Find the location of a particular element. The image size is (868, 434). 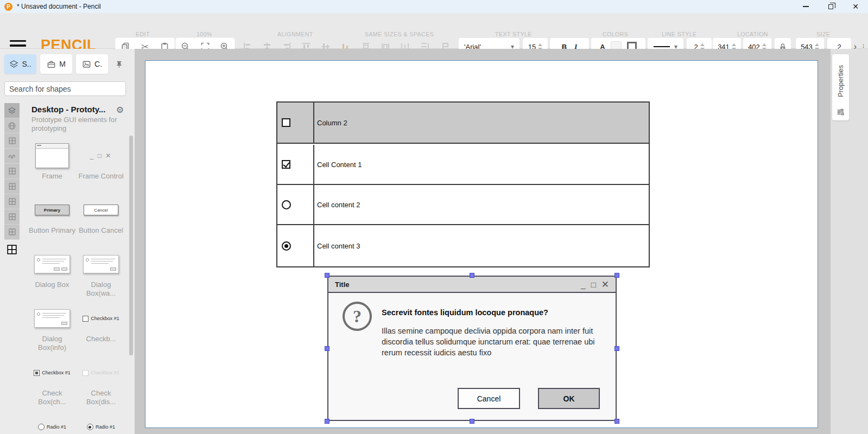

shape-label: Frame is located at coordinates (52, 176).